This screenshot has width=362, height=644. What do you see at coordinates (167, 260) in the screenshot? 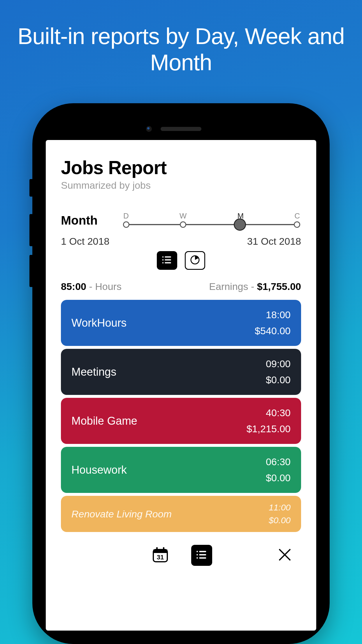
I see `list-view-button` at bounding box center [167, 260].